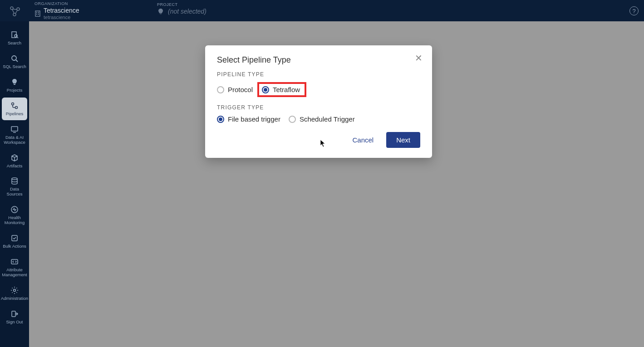  What do you see at coordinates (319, 140) in the screenshot?
I see `modal-footer: Cancel Next` at bounding box center [319, 140].